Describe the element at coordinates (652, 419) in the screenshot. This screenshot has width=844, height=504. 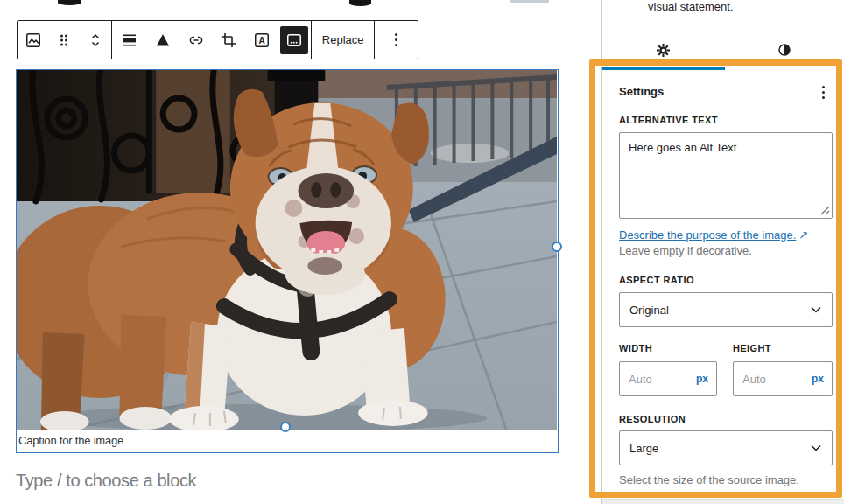
I see `resolution-label: RESOLUTION` at that location.